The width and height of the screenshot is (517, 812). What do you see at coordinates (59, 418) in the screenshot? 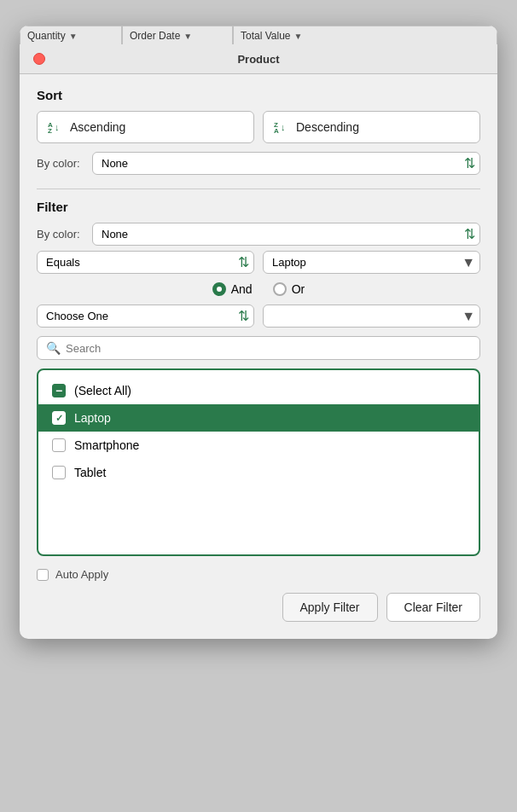
I see `laptop-checkbox: ✓` at bounding box center [59, 418].